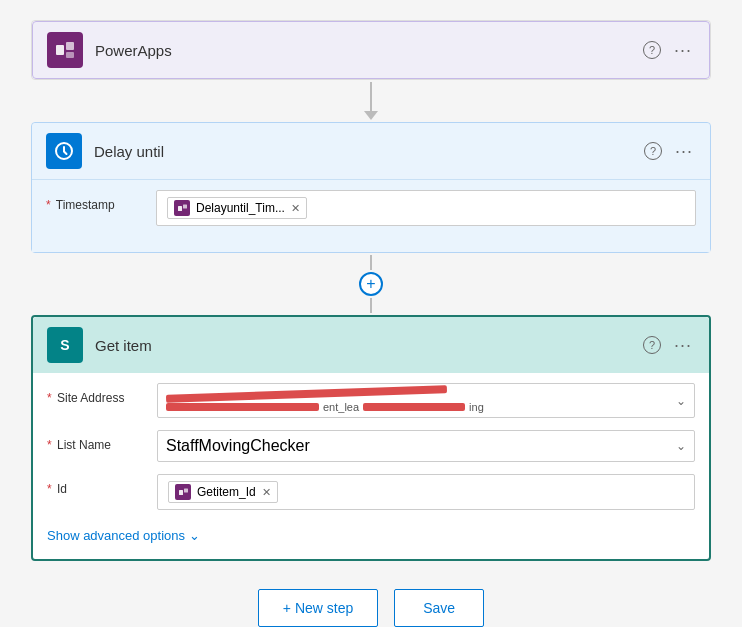 This screenshot has height=627, width=742. What do you see at coordinates (371, 534) in the screenshot?
I see `advanced-options-toggle: Show advanced options ⌄` at bounding box center [371, 534].